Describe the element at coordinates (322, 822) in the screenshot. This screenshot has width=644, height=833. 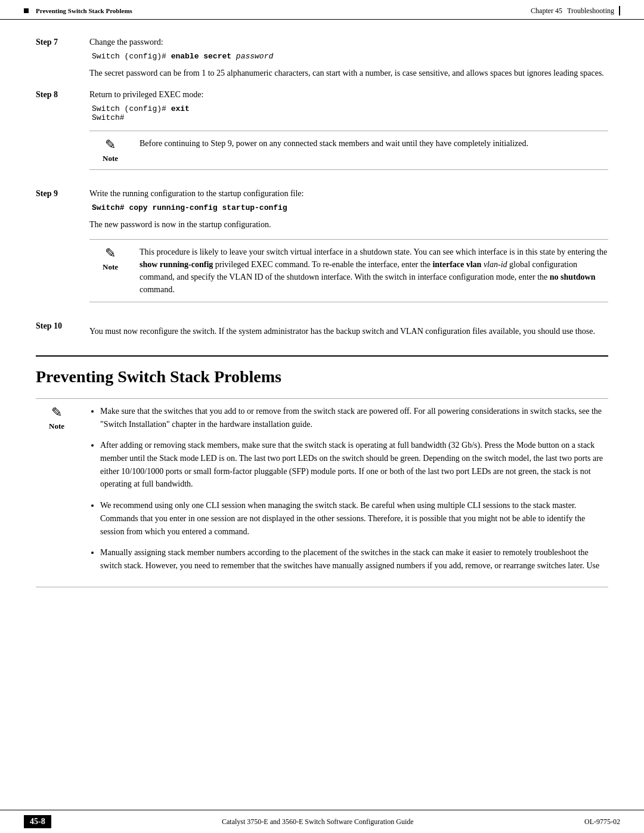
I see `page-footer: 45-8 Catalyst 3750-E and 3560-E Switch S…` at that location.